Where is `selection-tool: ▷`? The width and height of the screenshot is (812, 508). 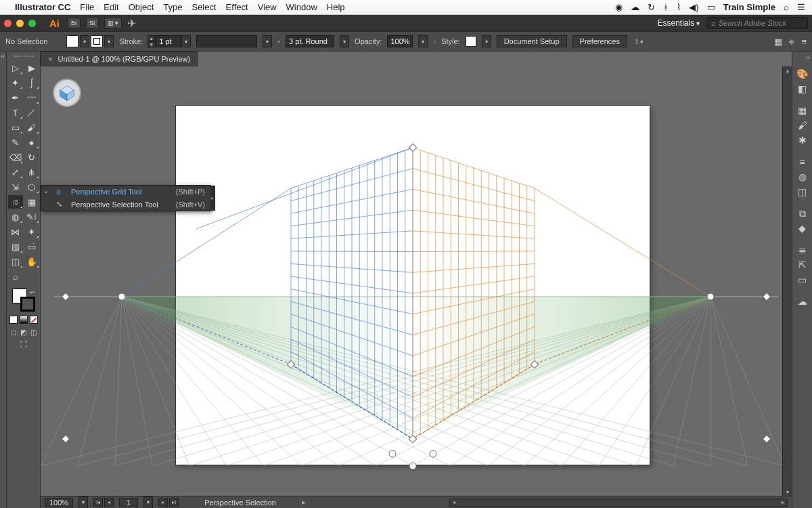 selection-tool: ▷ is located at coordinates (16, 68).